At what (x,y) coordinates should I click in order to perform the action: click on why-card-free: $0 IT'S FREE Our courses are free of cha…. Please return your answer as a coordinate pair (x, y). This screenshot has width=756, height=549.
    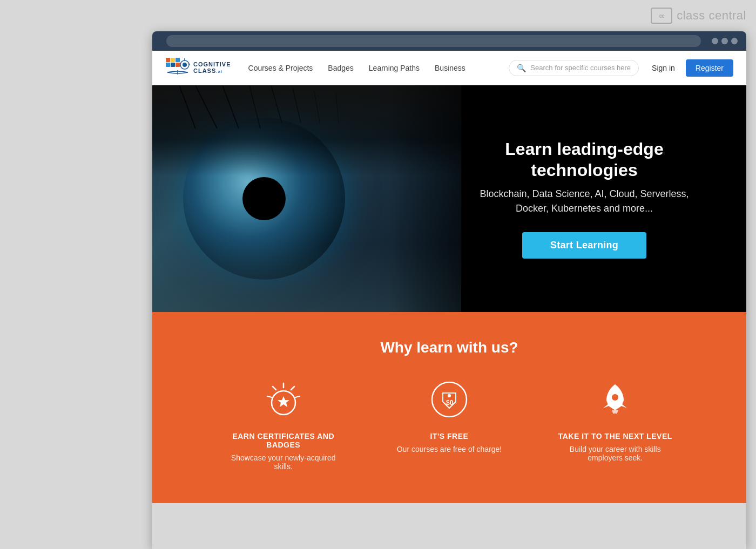
    Looking at the image, I should click on (449, 424).